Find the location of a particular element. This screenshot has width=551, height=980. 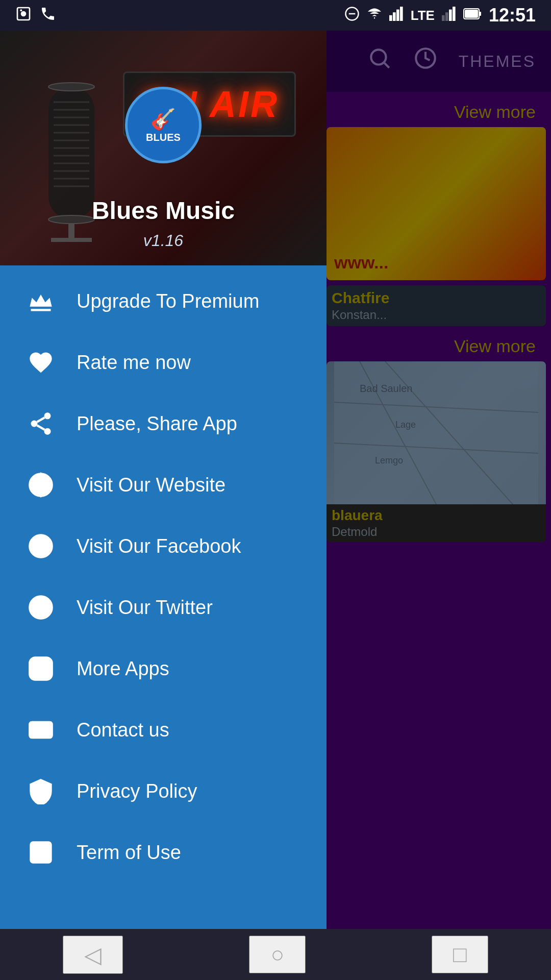

logo-blues-text: BLUES is located at coordinates (163, 137).